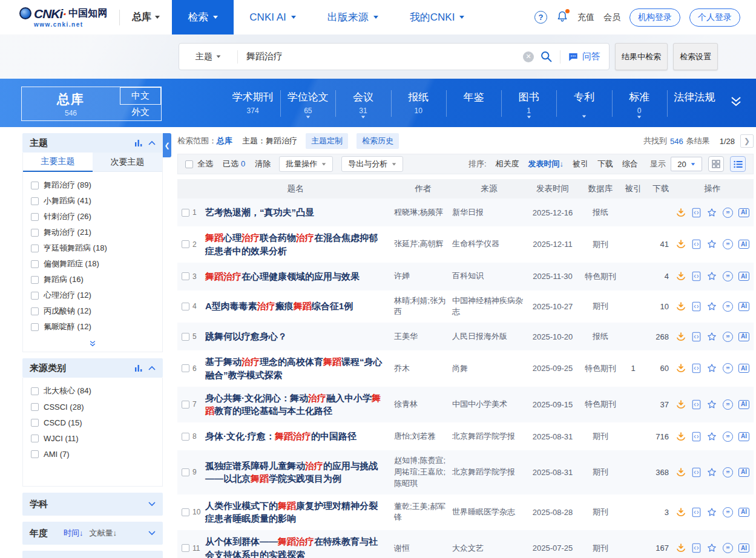 Image resolution: width=756 pixels, height=558 pixels. Describe the element at coordinates (93, 232) in the screenshot. I see `topic-filter-舞动治疗: 舞动治疗 (21)` at that location.